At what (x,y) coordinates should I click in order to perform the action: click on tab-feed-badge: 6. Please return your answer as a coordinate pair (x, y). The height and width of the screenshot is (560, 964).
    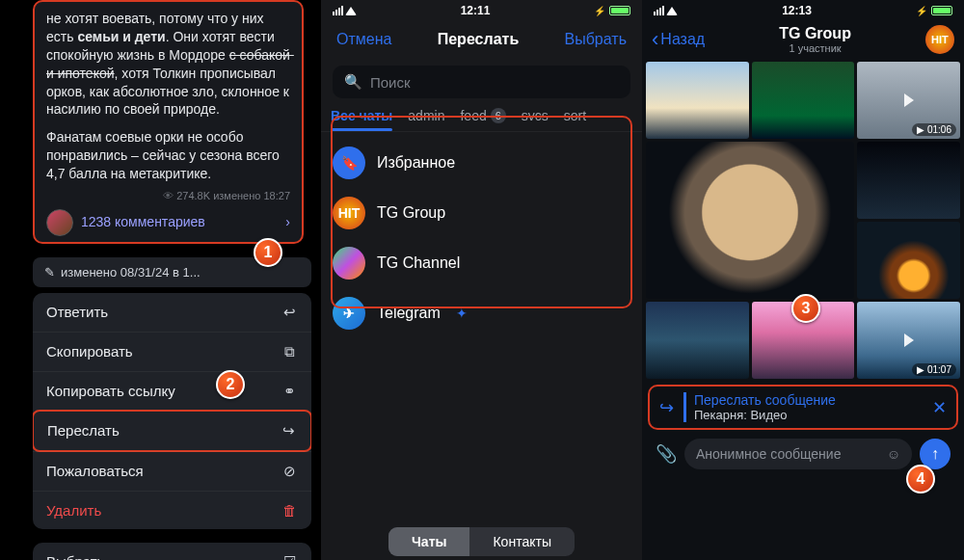
    Looking at the image, I should click on (498, 116).